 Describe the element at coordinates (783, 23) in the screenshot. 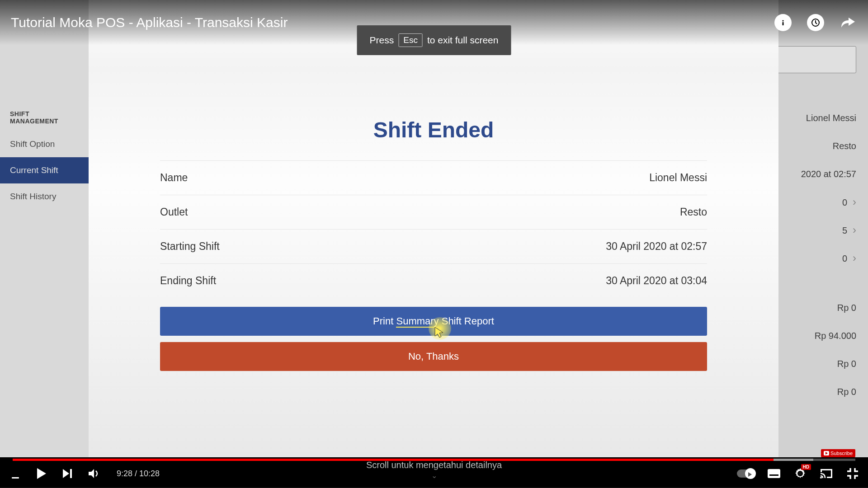

I see `info-icon` at that location.